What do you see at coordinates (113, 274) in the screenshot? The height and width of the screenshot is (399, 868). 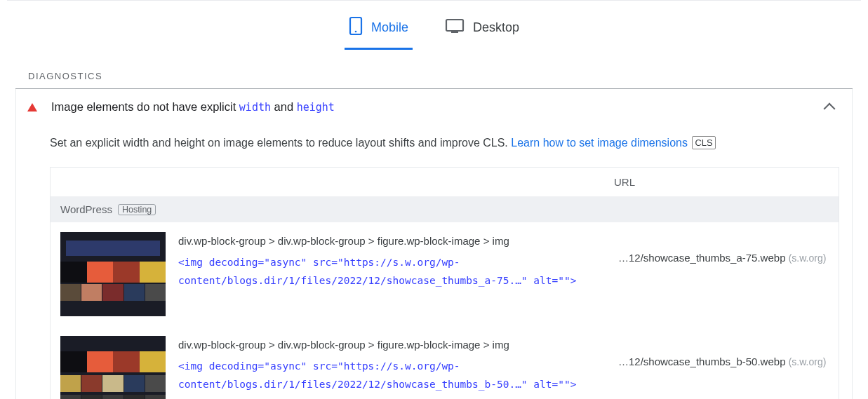 I see `thumbnail-a` at bounding box center [113, 274].